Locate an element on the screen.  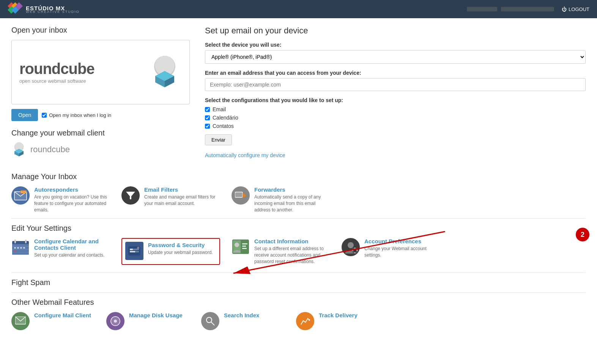
send-button: Enviar is located at coordinates (219, 140).